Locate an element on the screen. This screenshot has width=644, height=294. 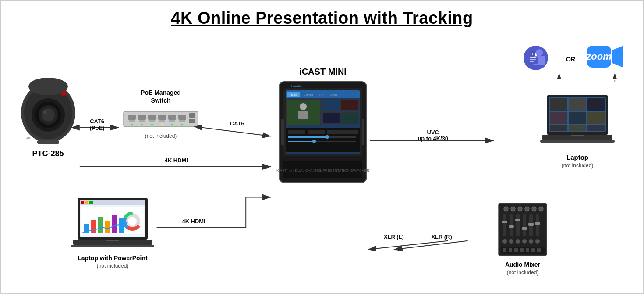
mixer-label: Audio Mixer is located at coordinates (523, 265).